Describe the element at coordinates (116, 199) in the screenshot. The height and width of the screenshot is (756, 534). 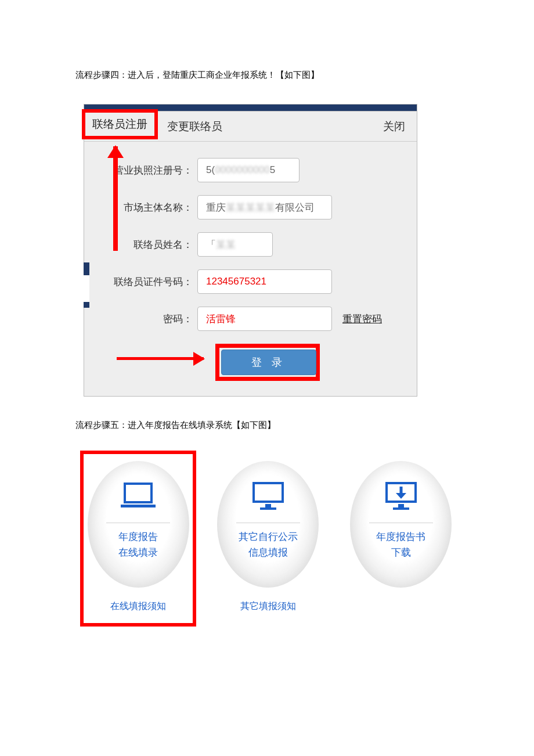
I see `annotation-arrow-down-icon` at that location.